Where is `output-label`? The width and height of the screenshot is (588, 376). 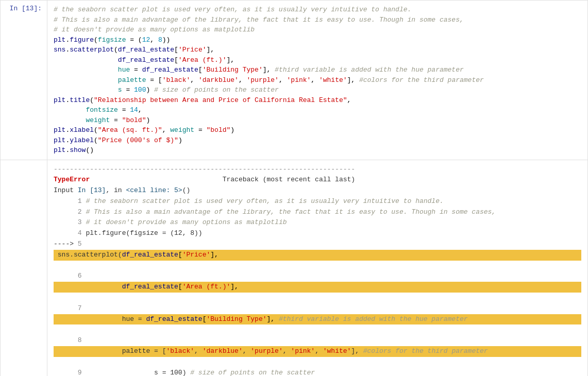 output-label is located at coordinates (24, 268).